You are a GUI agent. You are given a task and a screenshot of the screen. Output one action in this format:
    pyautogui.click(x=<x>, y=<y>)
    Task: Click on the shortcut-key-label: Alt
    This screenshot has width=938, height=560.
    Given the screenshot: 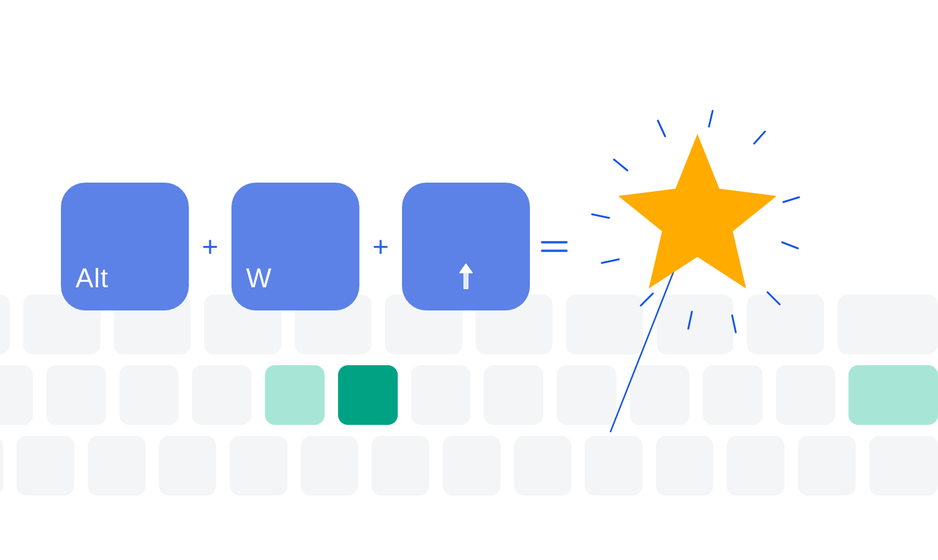 What is the action you would take?
    pyautogui.click(x=92, y=278)
    